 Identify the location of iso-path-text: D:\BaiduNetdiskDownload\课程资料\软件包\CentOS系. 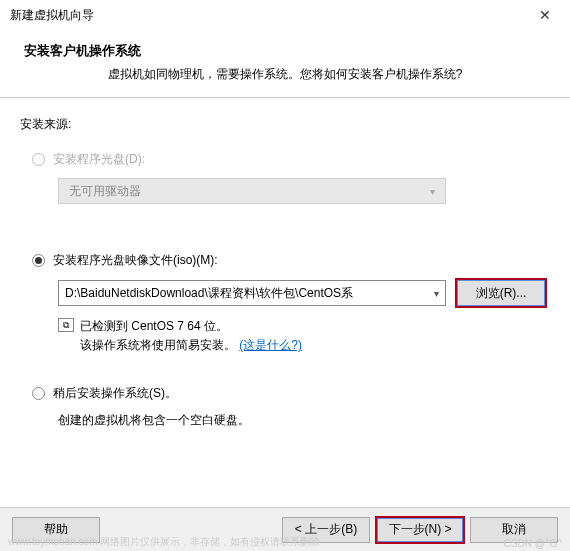
(209, 294).